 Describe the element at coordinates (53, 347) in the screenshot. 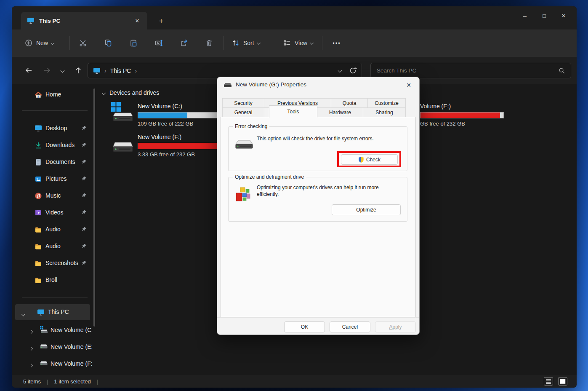

I see `sidebar-item-new-volume-e: New Volume (E:)` at that location.